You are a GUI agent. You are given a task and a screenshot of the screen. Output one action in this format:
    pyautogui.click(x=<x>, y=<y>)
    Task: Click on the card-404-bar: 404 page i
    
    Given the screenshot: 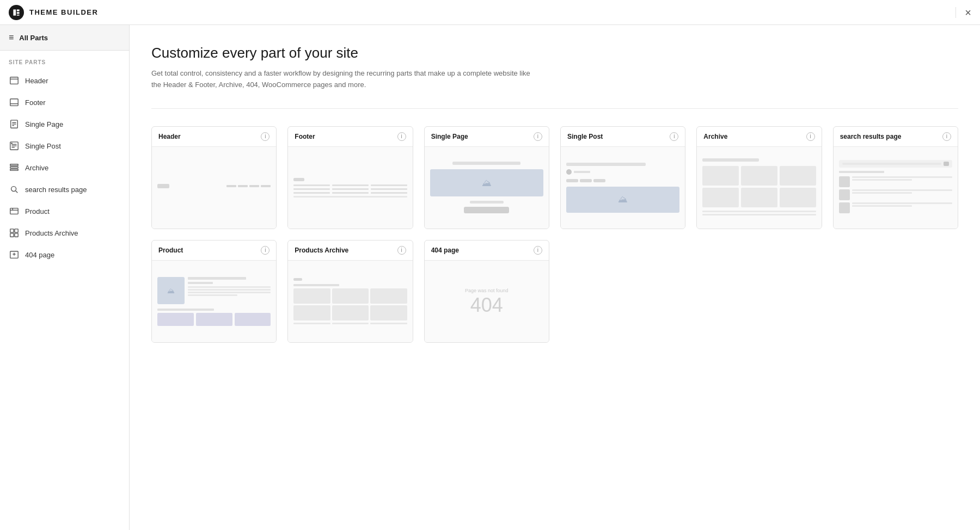 What is the action you would take?
    pyautogui.click(x=487, y=250)
    